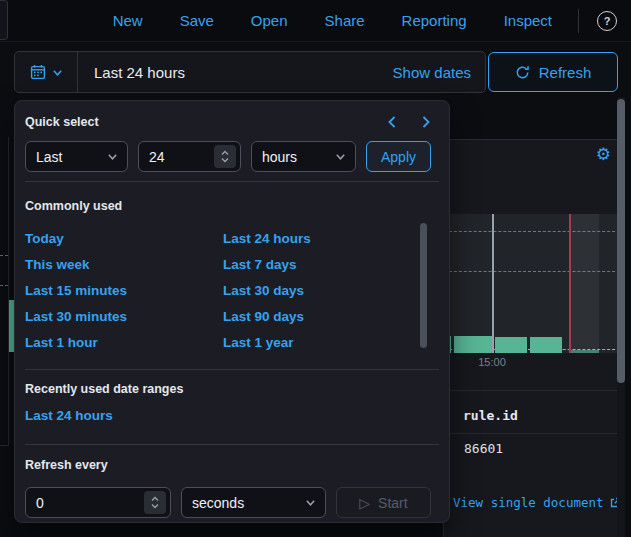 This screenshot has width=631, height=537. Describe the element at coordinates (76, 316) in the screenshot. I see `quick-link-last-30-minutes: Last 30 minutes` at that location.